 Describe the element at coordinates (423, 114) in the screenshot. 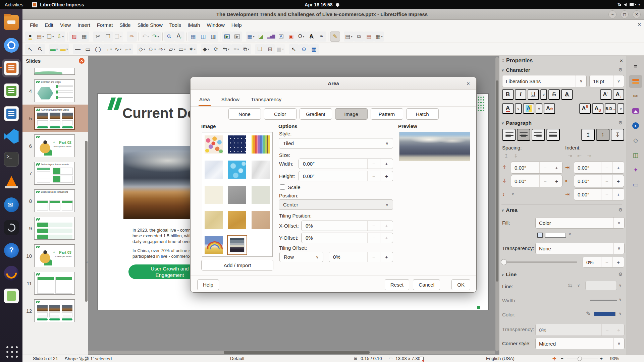

I see `fill-type-hatch-button: Hatch` at that location.